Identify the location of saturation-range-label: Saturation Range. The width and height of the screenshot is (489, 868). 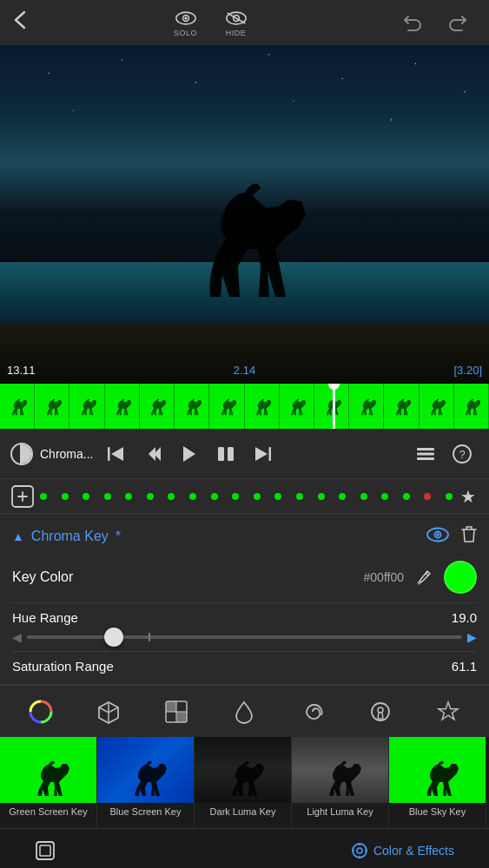
(63, 667).